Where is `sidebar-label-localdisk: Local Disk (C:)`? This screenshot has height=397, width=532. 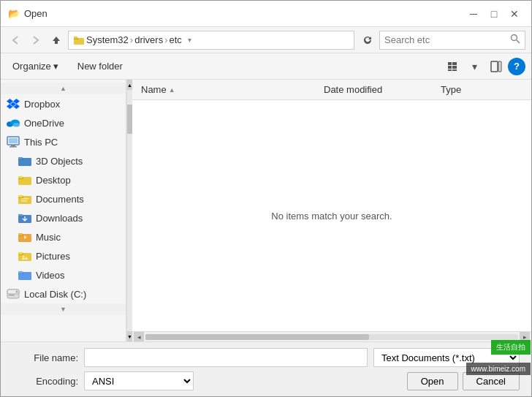
sidebar-label-localdisk: Local Disk (C:) is located at coordinates (56, 294).